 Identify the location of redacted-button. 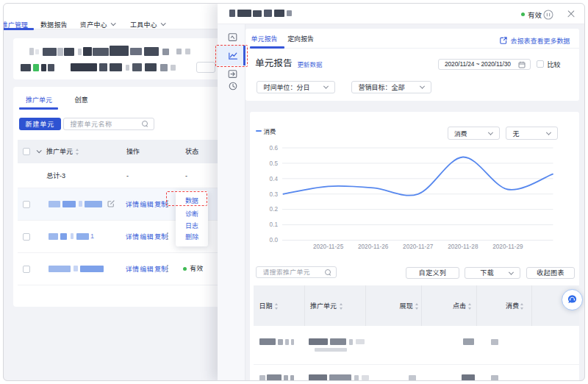
(206, 68).